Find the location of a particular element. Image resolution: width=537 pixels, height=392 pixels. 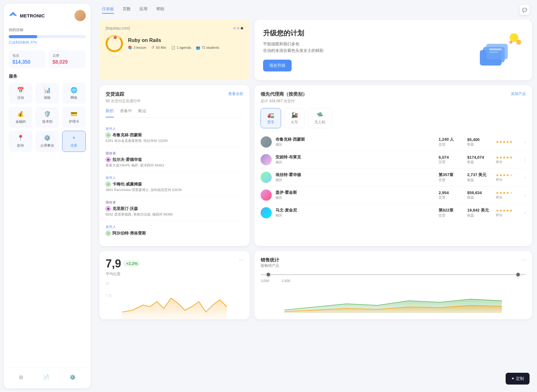

course-meta: 📚 3 lesson ⏱ 50 Min 📋 1 agenda is located at coordinates (174, 48).